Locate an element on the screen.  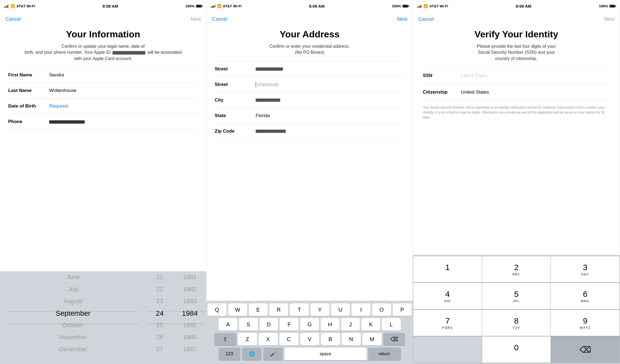
phone-row: Phone is located at coordinates (103, 122).